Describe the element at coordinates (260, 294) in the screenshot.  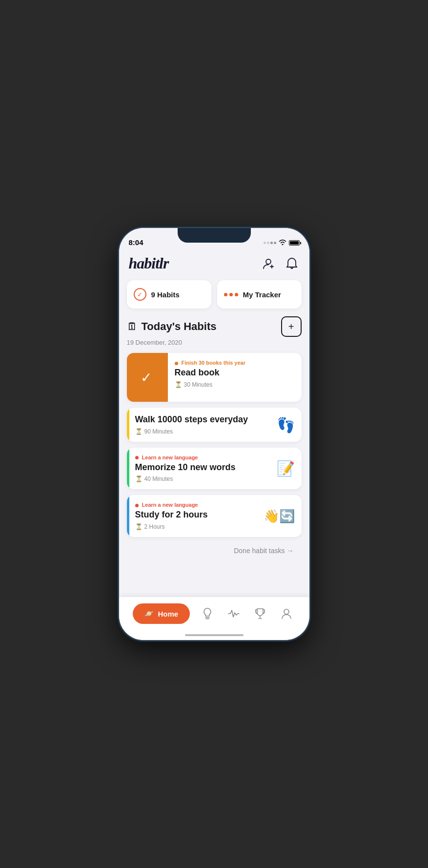
I see `tracker-card: My Tracker` at that location.